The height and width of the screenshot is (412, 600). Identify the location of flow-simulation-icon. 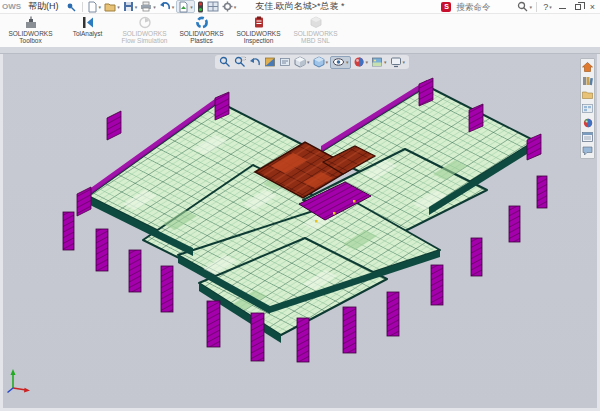
(145, 22).